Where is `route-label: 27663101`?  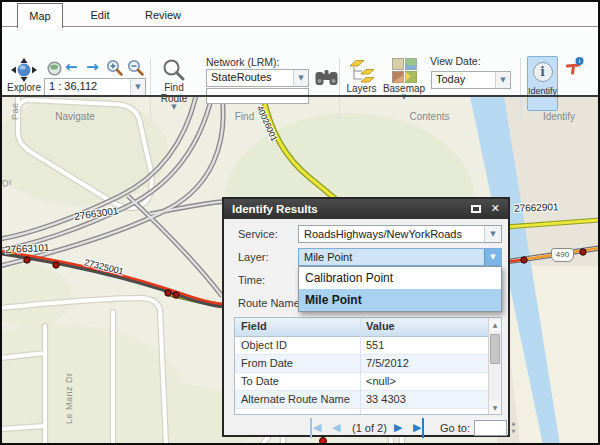
route-label: 27663101 is located at coordinates (28, 248).